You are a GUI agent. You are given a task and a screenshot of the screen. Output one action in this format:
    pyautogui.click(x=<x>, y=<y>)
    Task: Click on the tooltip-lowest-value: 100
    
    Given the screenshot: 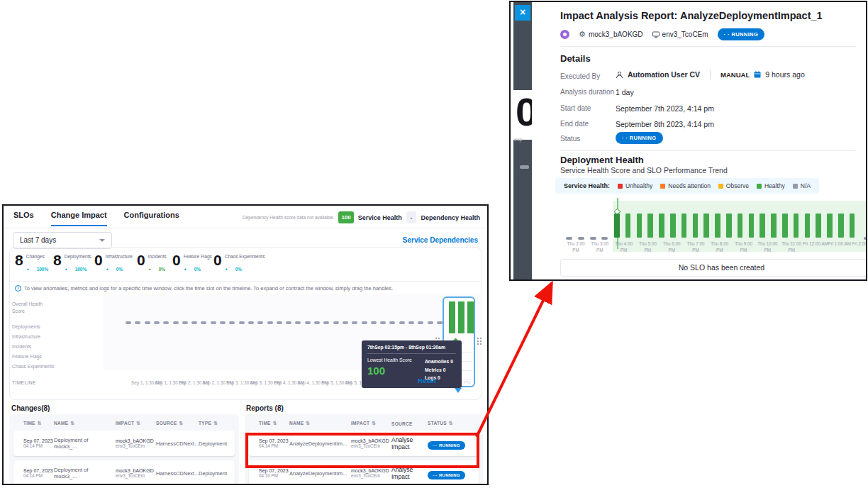 What is the action you would take?
    pyautogui.click(x=390, y=370)
    